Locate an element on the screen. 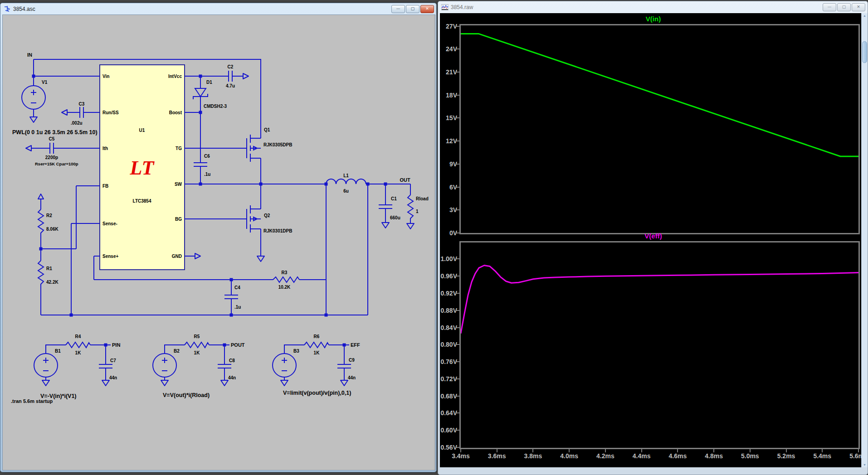 The image size is (868, 475). c1-ref: C1 is located at coordinates (394, 199).